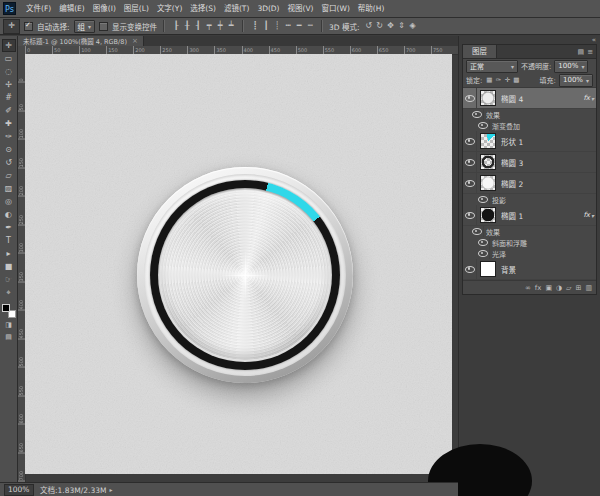  Describe the element at coordinates (104, 8) in the screenshot. I see `menu-item: 图像(I)` at that location.